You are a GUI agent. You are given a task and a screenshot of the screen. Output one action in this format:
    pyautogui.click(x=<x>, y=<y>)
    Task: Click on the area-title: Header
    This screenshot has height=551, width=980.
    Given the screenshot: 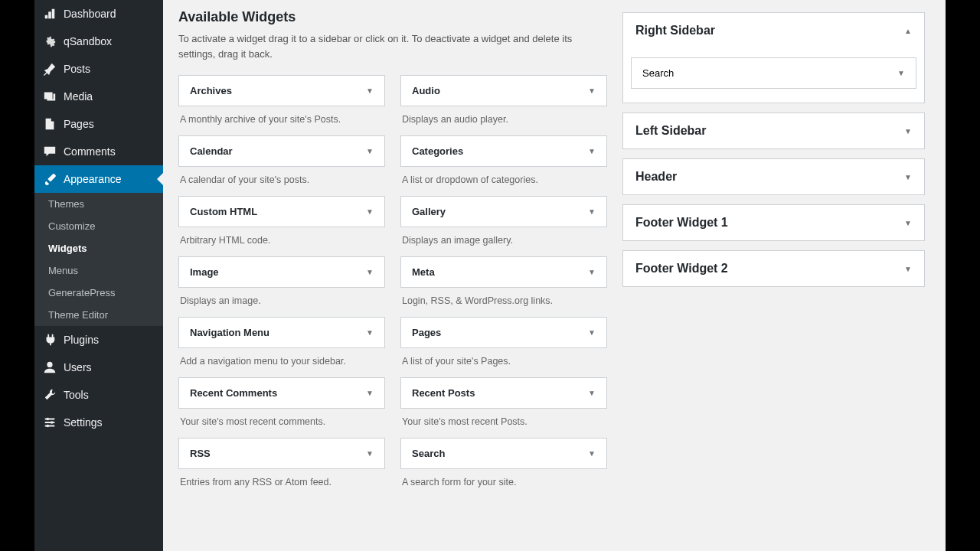 What is the action you would take?
    pyautogui.click(x=656, y=177)
    